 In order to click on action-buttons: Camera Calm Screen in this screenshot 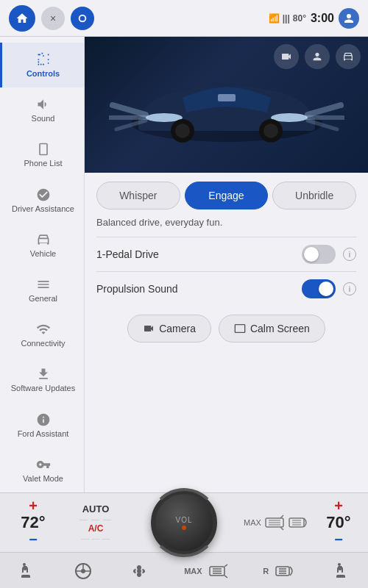, I will do `click(227, 329)`.